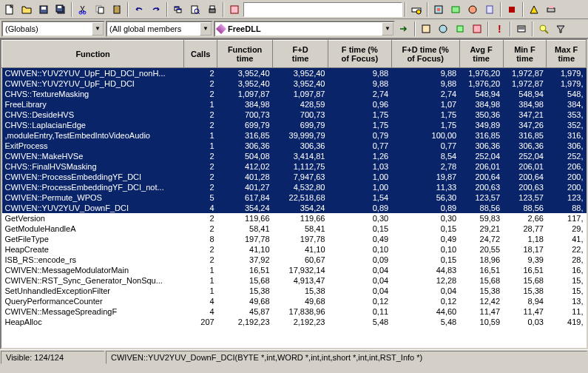  What do you see at coordinates (322, 10) in the screenshot?
I see `search-input` at bounding box center [322, 10].